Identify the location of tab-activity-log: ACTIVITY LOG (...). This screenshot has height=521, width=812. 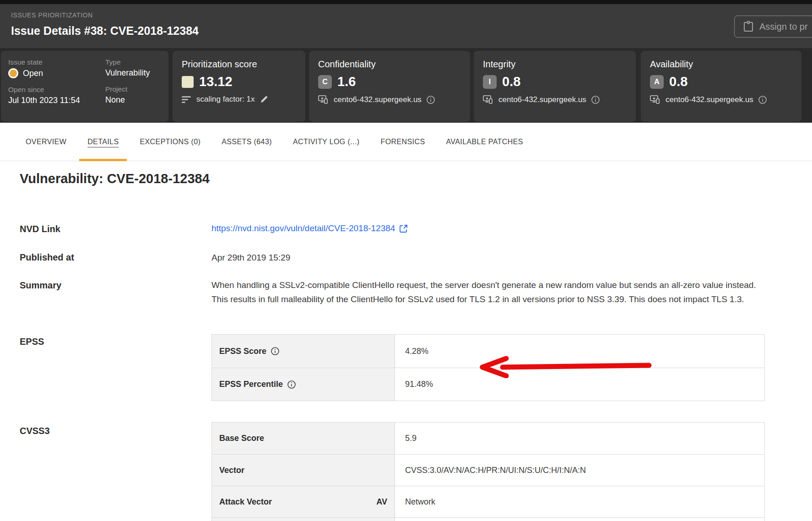
(326, 142).